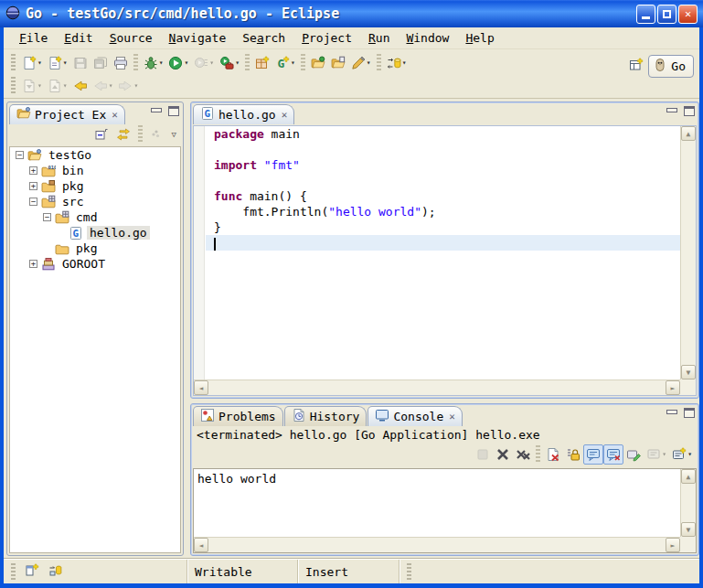  Describe the element at coordinates (285, 63) in the screenshot. I see `new-go-element-button: G▾` at that location.